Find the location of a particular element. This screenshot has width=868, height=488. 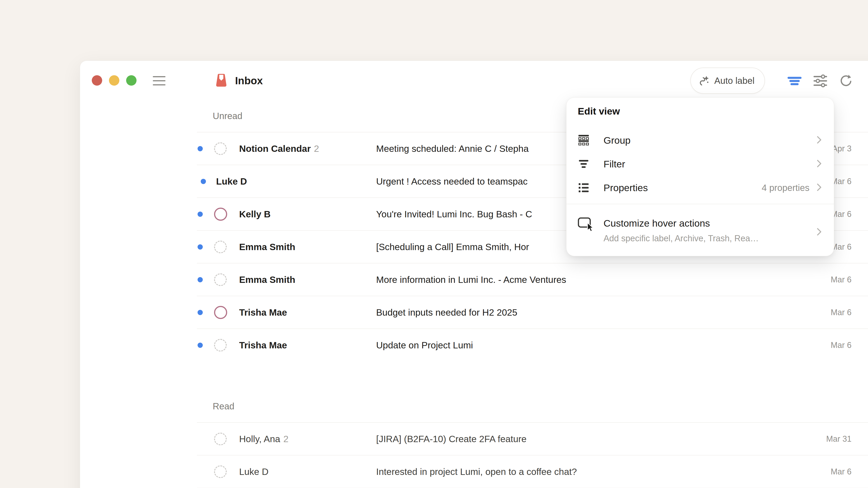

date-label: Mar 31 is located at coordinates (839, 439).